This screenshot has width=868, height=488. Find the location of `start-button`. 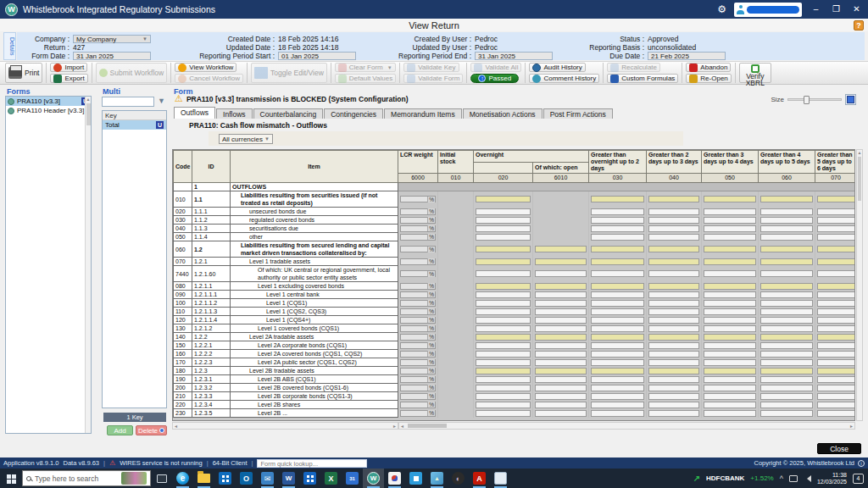

start-button is located at coordinates (11, 478).